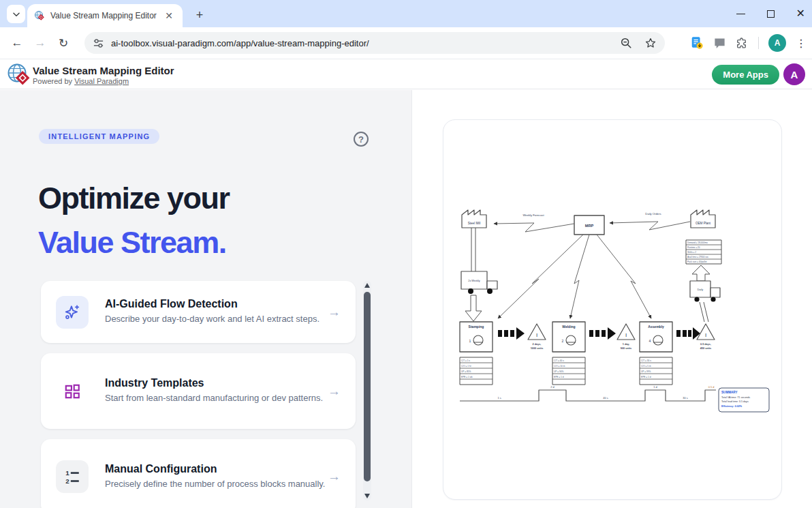 This screenshot has width=812, height=508. Describe the element at coordinates (106, 16) in the screenshot. I see `tab-title: Value Stream Mapping Editor` at that location.